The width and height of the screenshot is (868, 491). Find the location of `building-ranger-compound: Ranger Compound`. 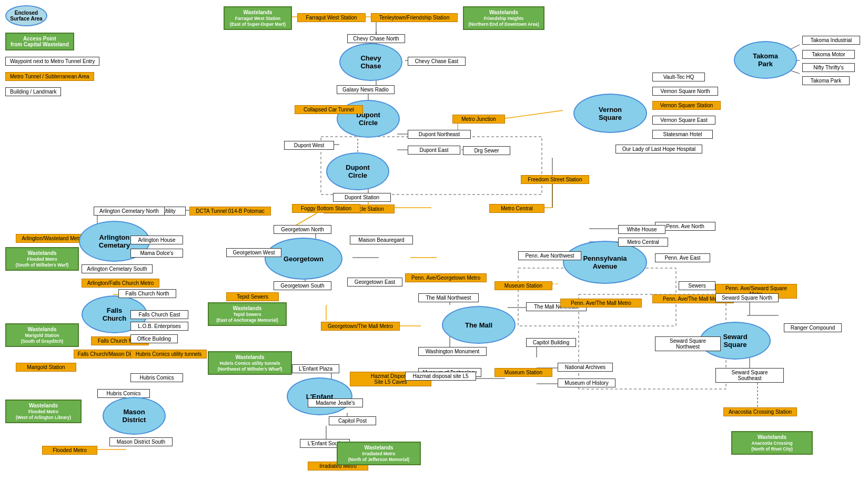

building-ranger-compound: Ranger Compound is located at coordinates (813, 328).